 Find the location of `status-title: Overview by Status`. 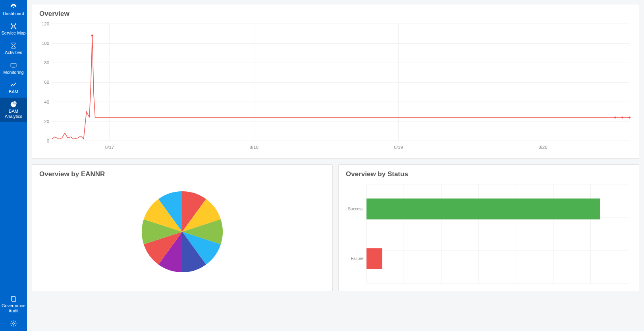

status-title: Overview by Status is located at coordinates (489, 174).